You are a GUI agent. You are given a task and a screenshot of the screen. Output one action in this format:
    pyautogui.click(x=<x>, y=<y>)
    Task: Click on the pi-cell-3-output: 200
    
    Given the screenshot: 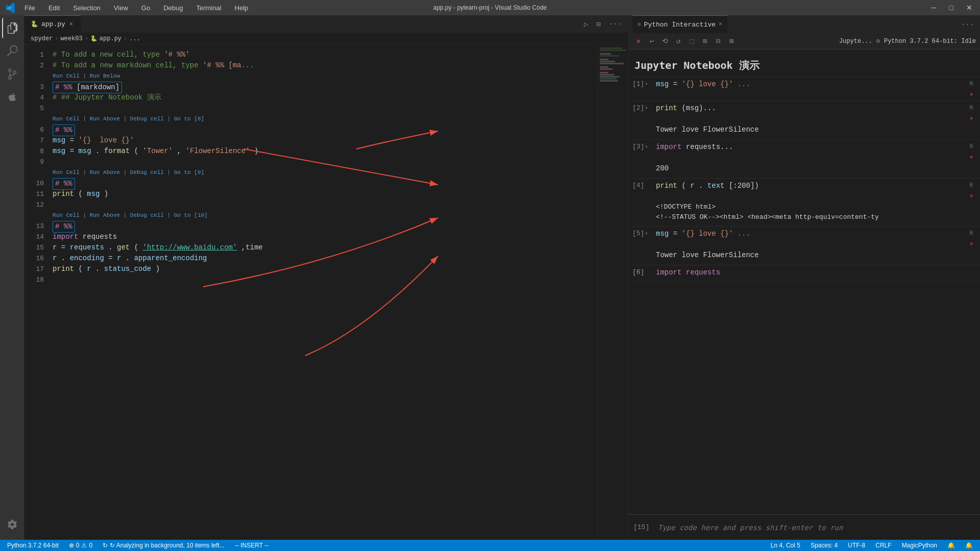 What is the action you would take?
    pyautogui.click(x=804, y=168)
    